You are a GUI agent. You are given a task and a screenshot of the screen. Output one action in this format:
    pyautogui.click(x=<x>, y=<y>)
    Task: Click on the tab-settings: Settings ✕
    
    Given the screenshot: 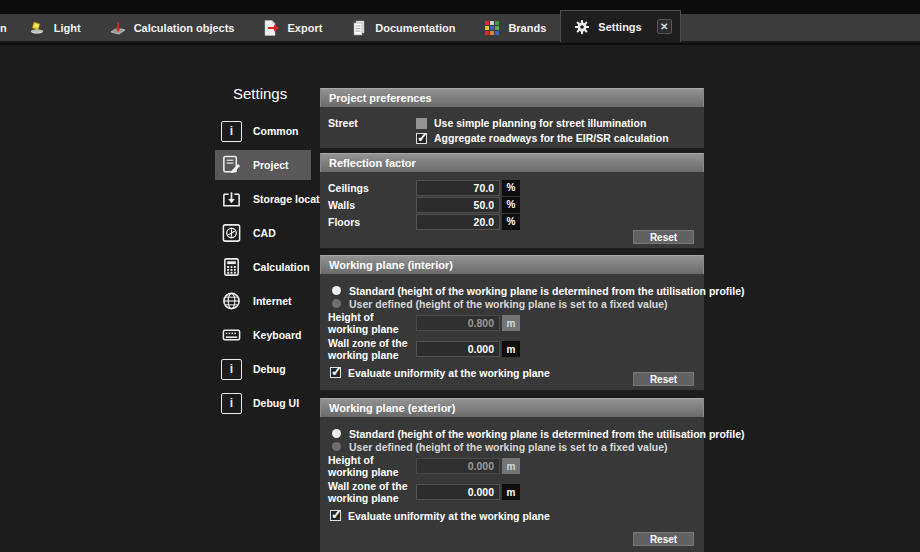 What is the action you would take?
    pyautogui.click(x=620, y=26)
    